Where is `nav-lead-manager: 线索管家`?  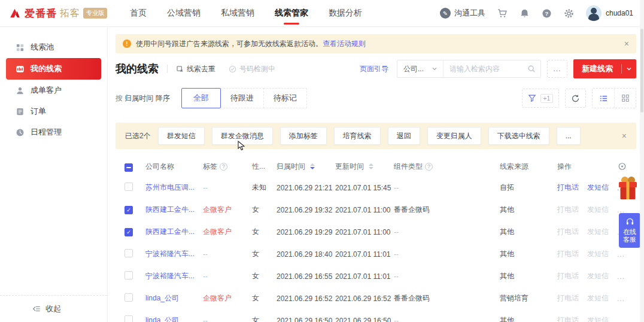
nav-lead-manager: 线索管家 is located at coordinates (291, 13).